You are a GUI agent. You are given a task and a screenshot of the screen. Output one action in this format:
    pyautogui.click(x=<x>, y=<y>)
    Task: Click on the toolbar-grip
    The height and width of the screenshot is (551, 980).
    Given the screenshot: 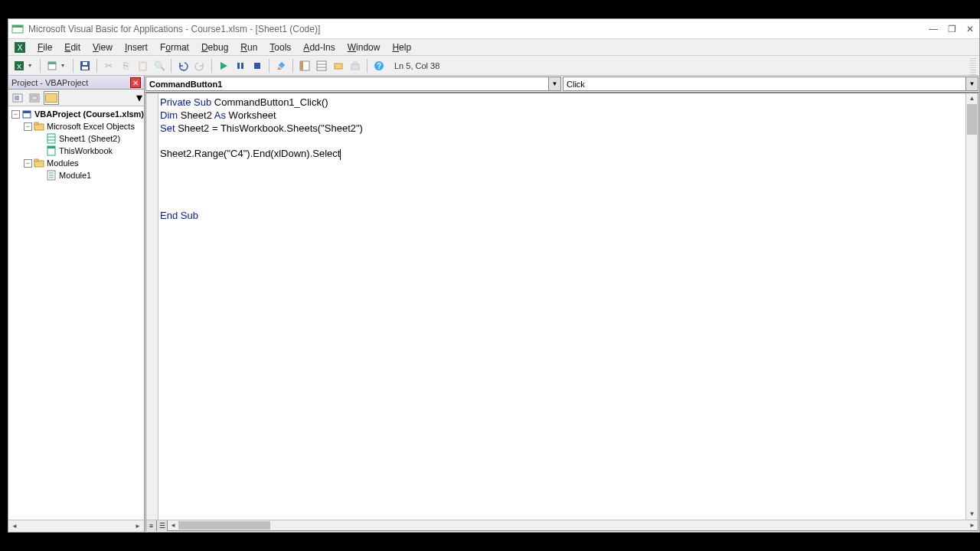 What is the action you would take?
    pyautogui.click(x=973, y=66)
    